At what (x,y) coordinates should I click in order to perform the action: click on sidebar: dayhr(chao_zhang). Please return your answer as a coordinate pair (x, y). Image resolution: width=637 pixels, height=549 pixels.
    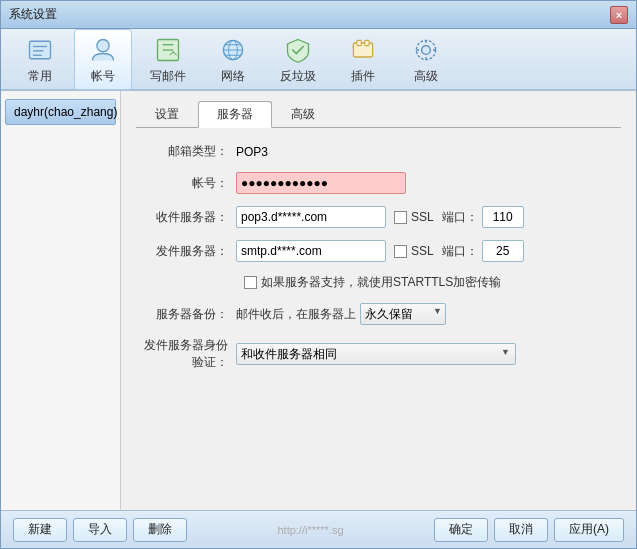
    Looking at the image, I should click on (61, 300).